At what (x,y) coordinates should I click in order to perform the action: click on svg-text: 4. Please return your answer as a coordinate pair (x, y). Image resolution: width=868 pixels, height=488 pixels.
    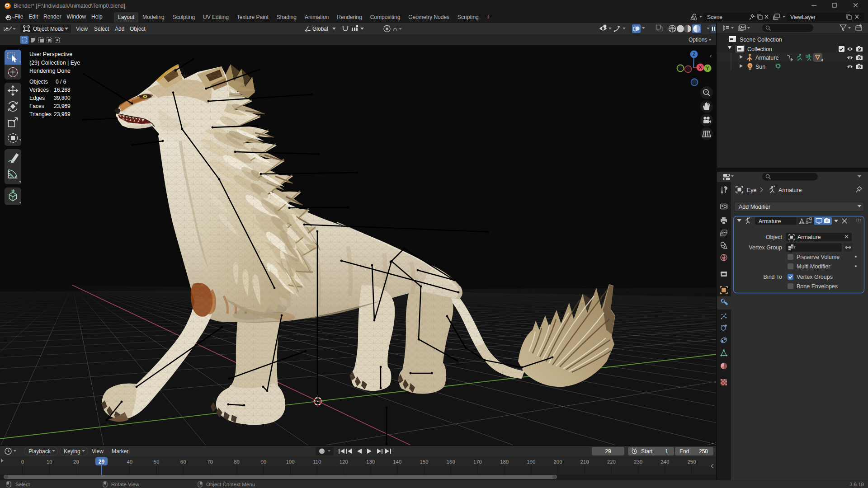
    Looking at the image, I should click on (822, 60).